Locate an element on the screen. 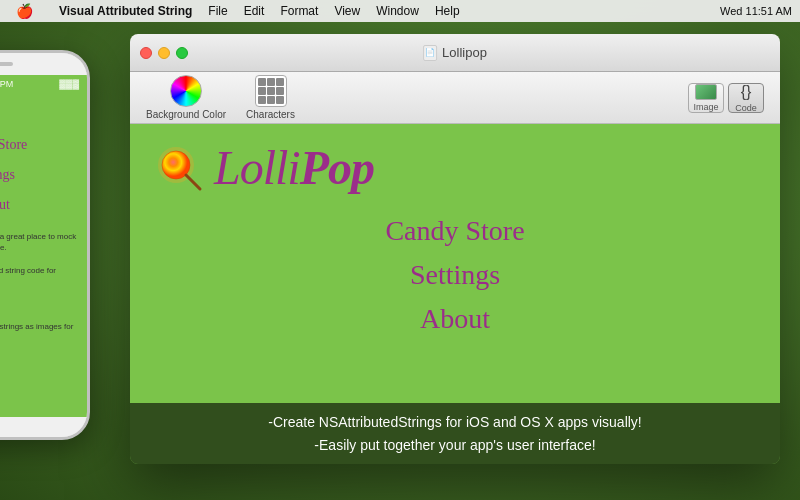  tagline-line2: -Easily put together your app's user int… is located at coordinates (455, 445).